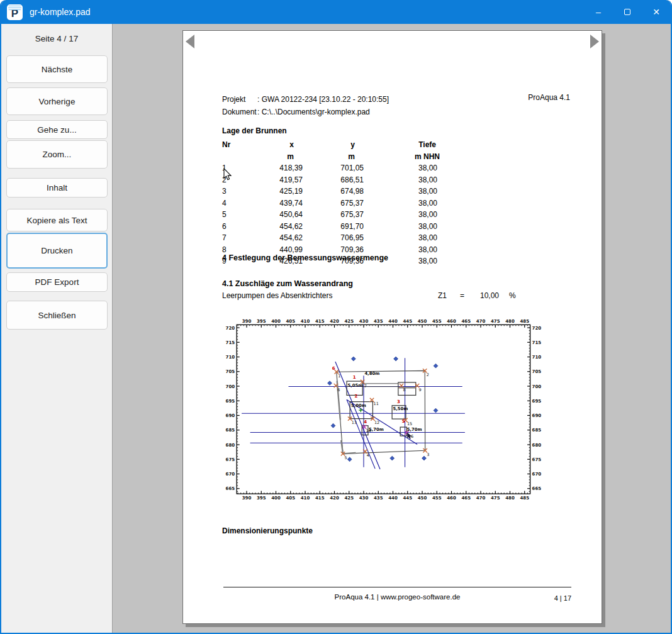 The width and height of the screenshot is (672, 634). I want to click on table-cell: 450,64, so click(281, 215).